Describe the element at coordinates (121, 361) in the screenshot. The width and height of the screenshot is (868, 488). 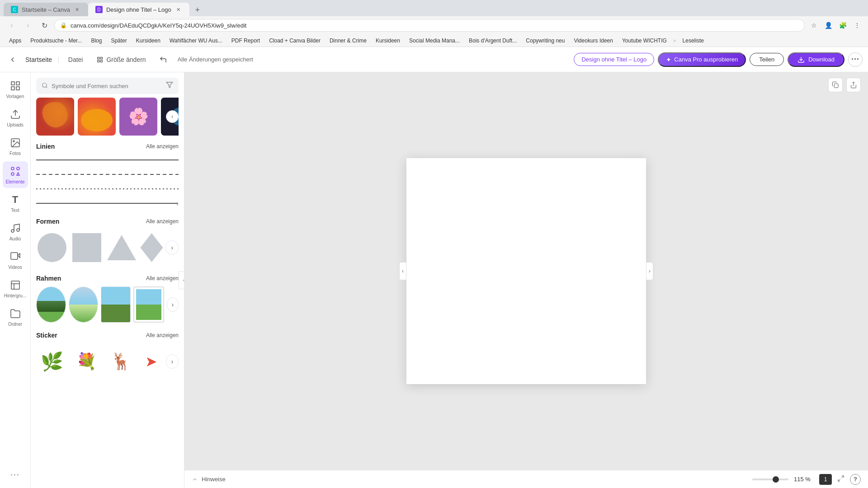
I see `sticker-horse: 🦌` at that location.